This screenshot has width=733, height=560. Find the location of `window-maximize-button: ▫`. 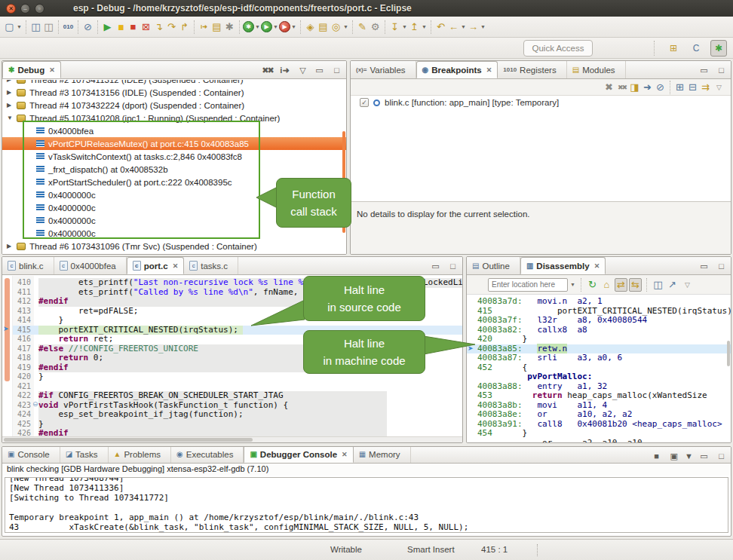

window-maximize-button: ▫ is located at coordinates (39, 9).